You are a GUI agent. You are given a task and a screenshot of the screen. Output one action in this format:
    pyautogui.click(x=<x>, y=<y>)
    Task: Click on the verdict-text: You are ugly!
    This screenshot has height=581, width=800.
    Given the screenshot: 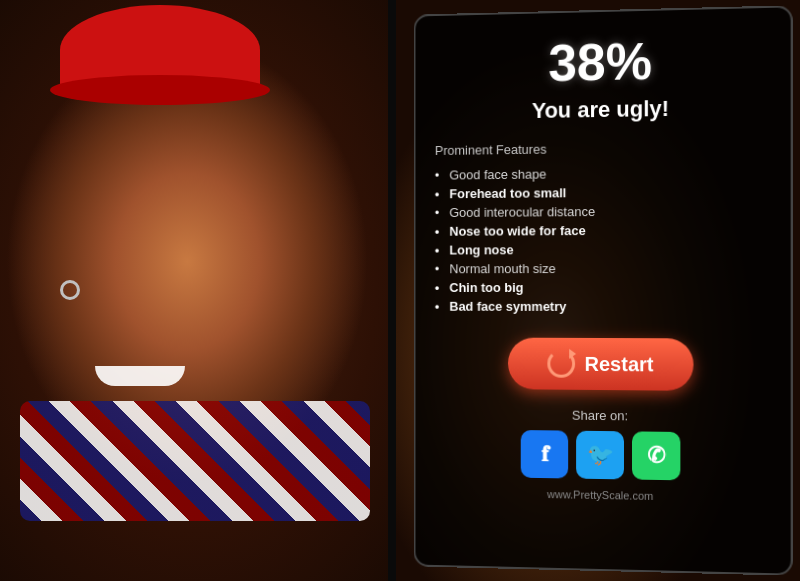 What is the action you would take?
    pyautogui.click(x=600, y=110)
    